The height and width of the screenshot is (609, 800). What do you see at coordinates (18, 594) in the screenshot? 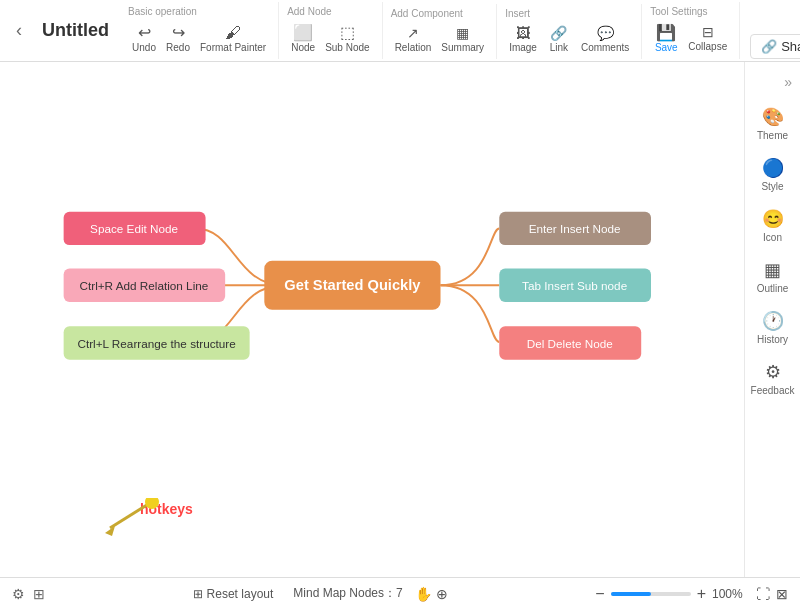
I see `settings-icon: ⚙` at bounding box center [18, 594].